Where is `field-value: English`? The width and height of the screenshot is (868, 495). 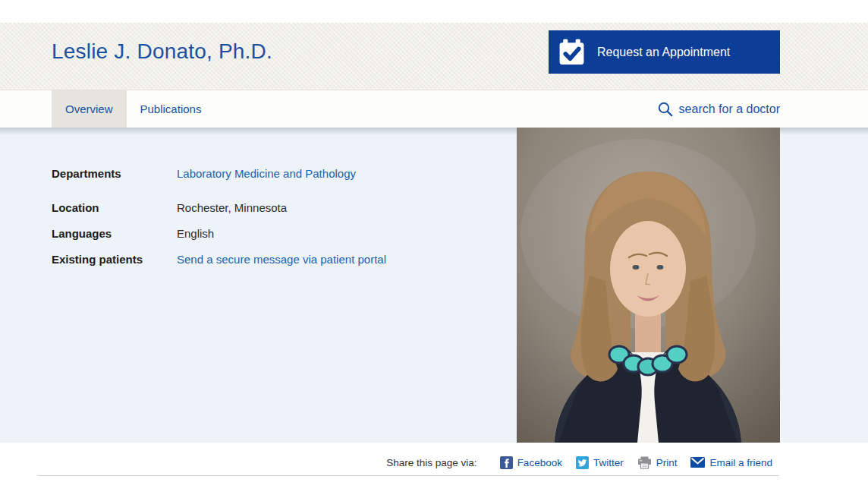 field-value: English is located at coordinates (196, 234).